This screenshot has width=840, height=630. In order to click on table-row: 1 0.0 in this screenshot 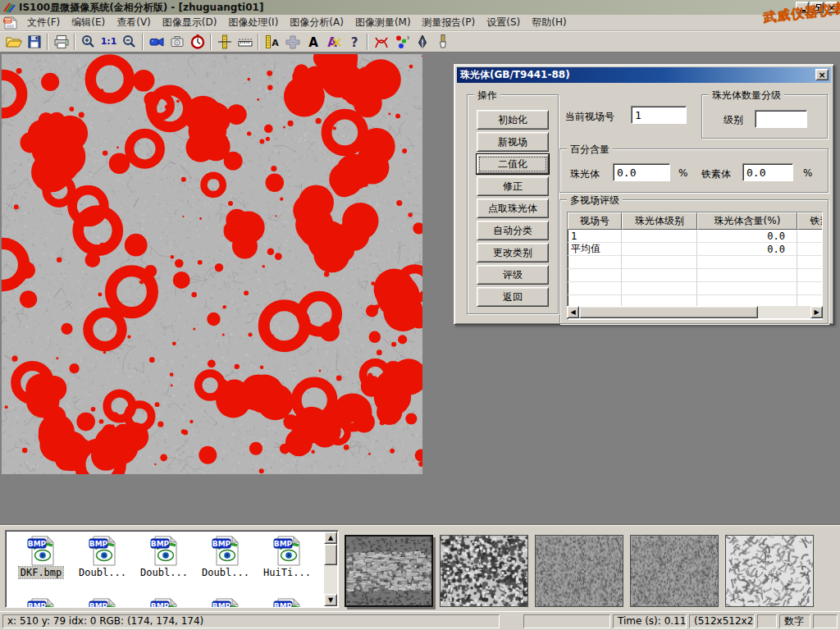, I will do `click(696, 236)`.